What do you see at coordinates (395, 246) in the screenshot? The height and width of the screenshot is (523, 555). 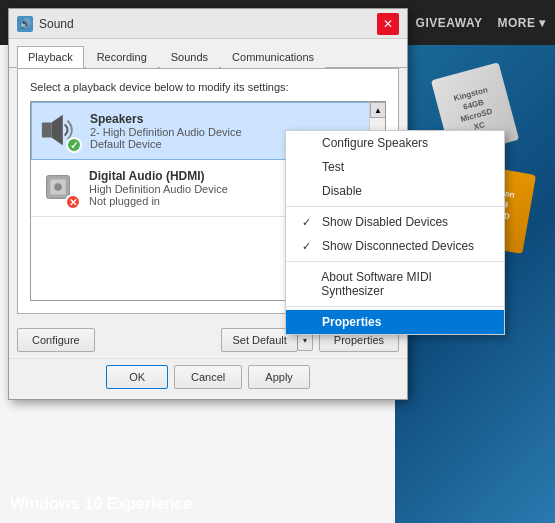 I see `context-show-disconnected: ✓ Show Disconnected Devices` at bounding box center [395, 246].